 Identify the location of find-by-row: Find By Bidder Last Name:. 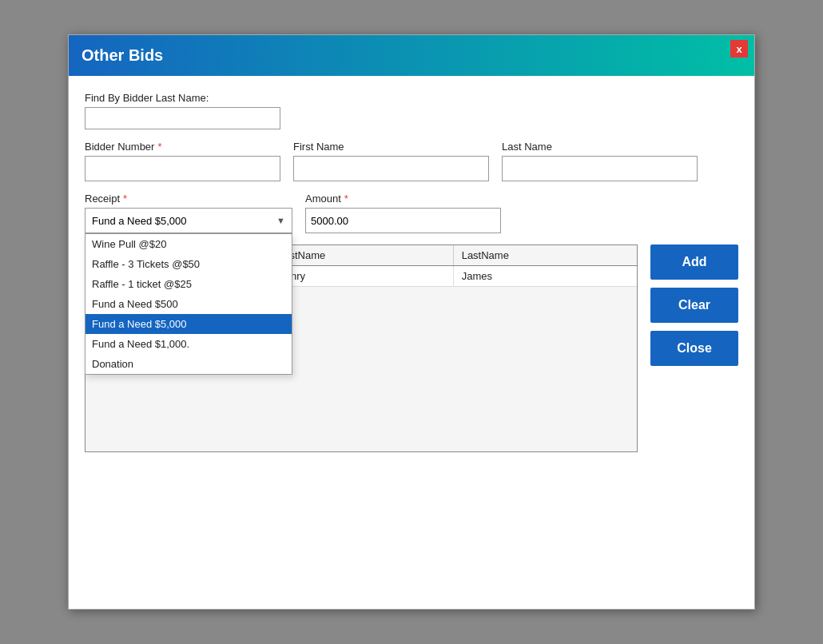
(412, 110).